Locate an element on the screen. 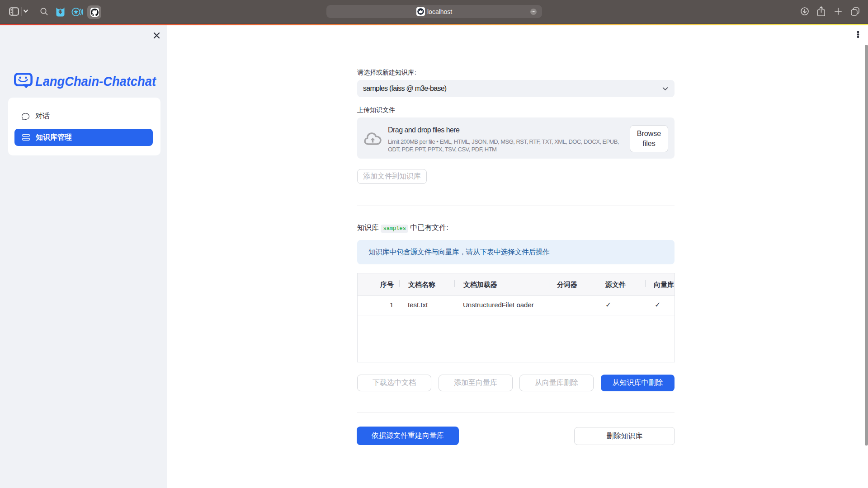  svg-text: LangChain-Chatchat is located at coordinates (96, 81).